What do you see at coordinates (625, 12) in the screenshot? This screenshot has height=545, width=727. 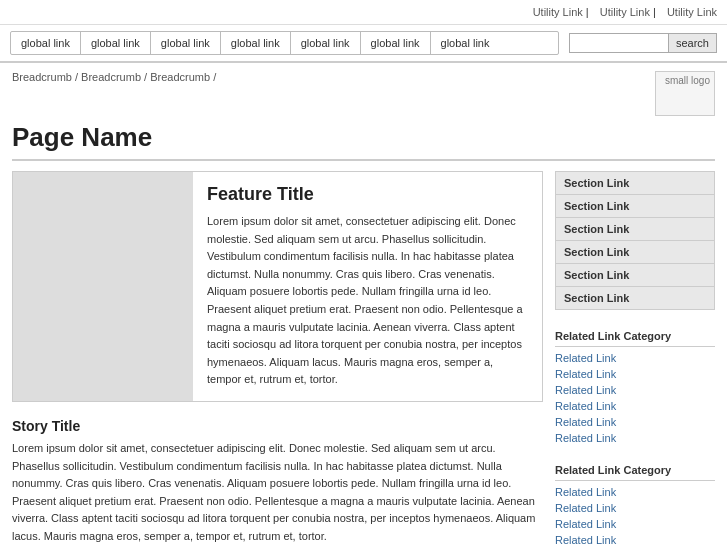 I see `utility-link-2: Utility Link` at bounding box center [625, 12].